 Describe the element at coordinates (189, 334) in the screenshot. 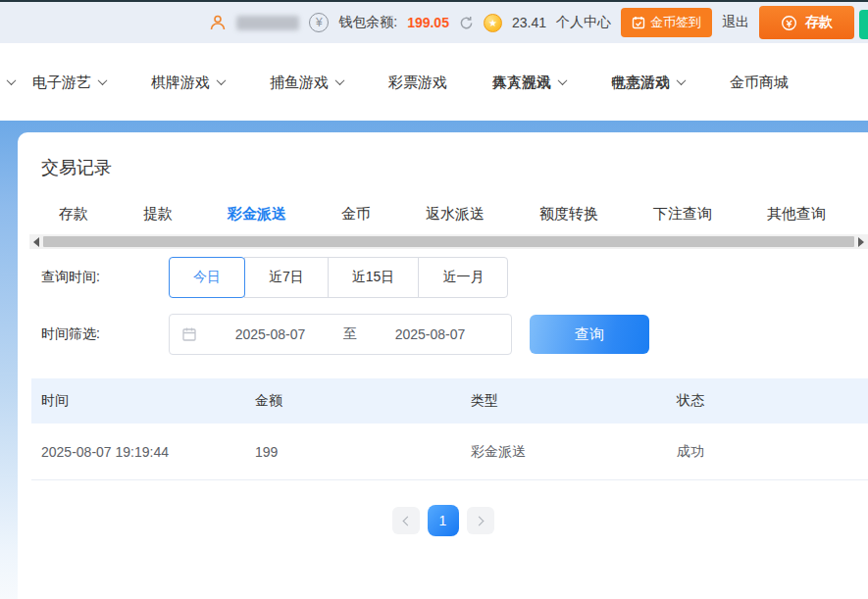

I see `calendar-icon` at that location.